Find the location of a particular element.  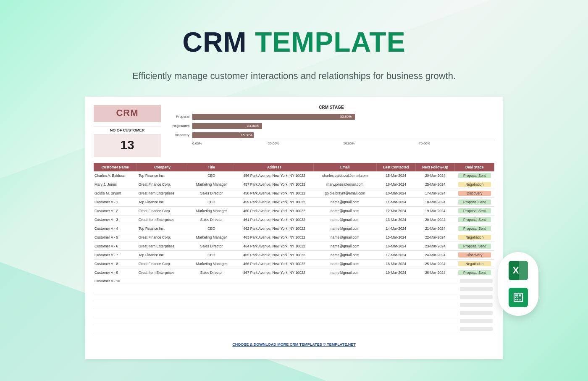

chart-bar: 15.38% is located at coordinates (216, 135).